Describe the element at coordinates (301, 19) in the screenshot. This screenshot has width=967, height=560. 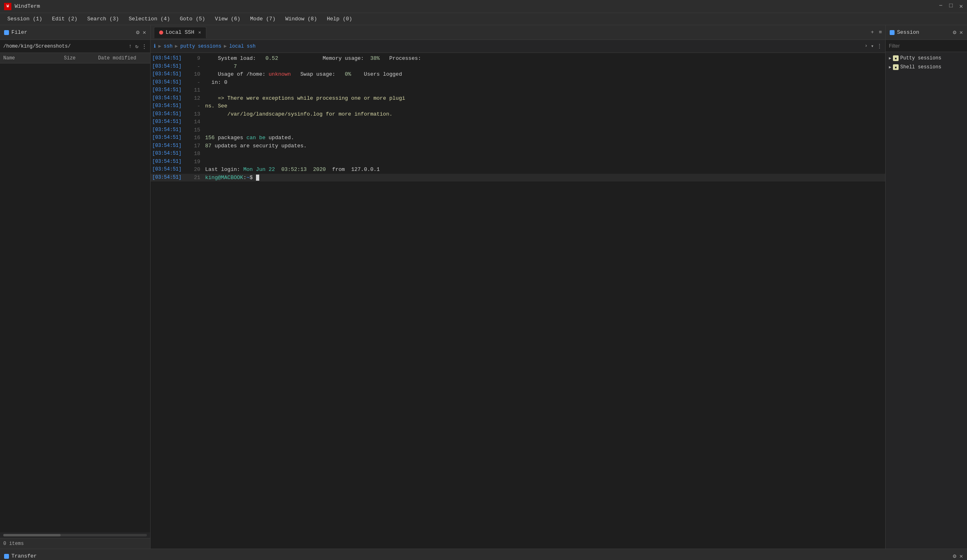
I see `menu-item-window(8): Window (8)` at that location.